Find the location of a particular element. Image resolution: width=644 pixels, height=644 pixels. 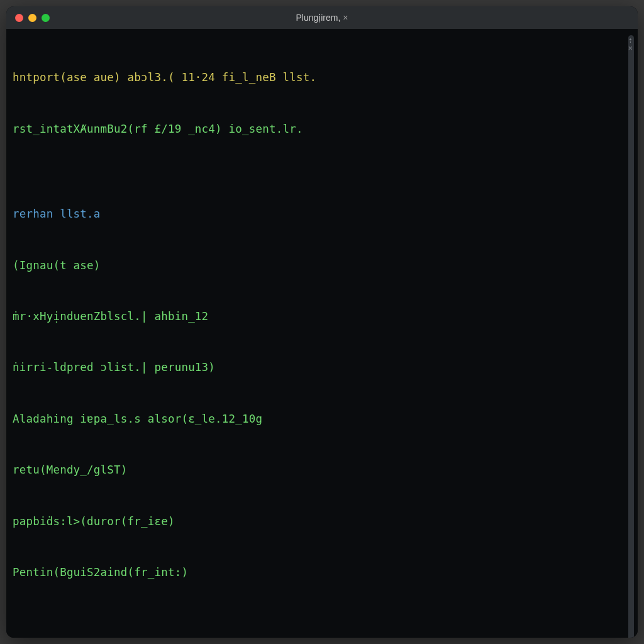

titlebar: Plungịirem,× is located at coordinates (322, 18).